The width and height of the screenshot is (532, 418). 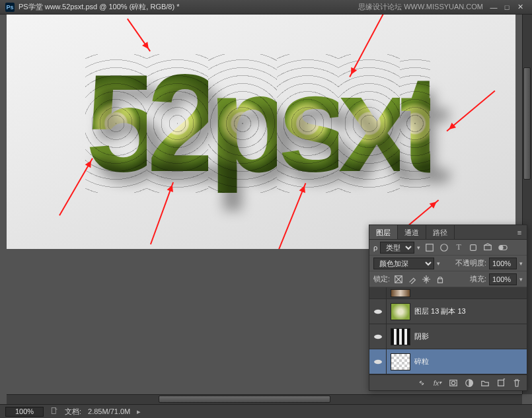 What do you see at coordinates (448, 232) in the screenshot?
I see `panel-tabs: 图层 通道 路径 ≡` at bounding box center [448, 232].